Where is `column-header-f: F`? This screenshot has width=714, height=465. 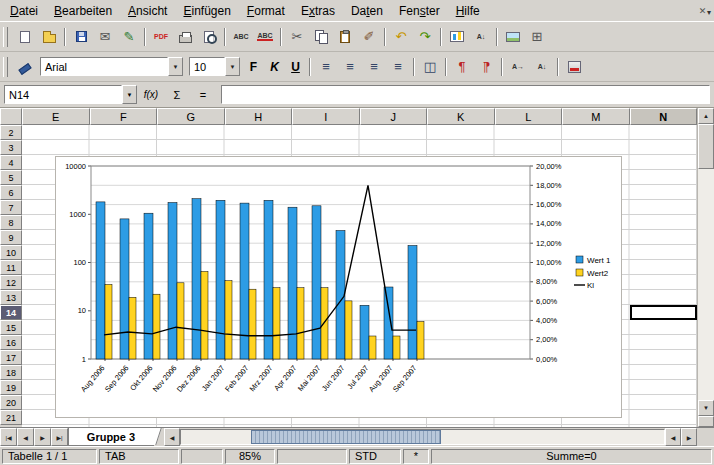
column-header-f: F is located at coordinates (124, 116).